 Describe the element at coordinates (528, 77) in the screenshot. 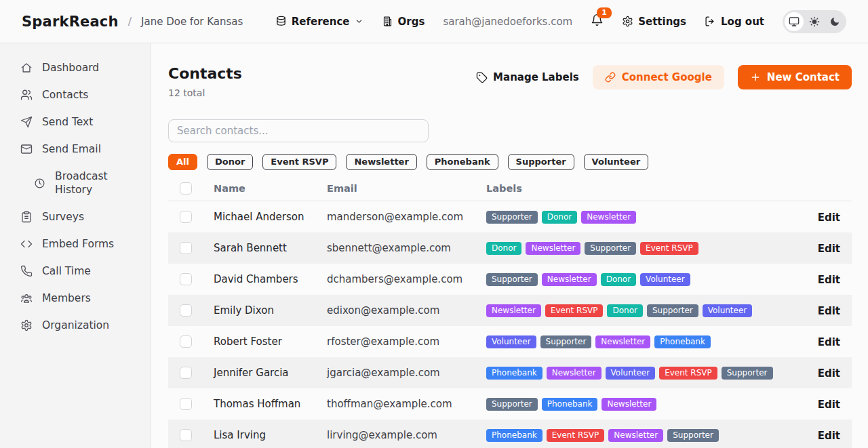

I see `manage-labels-button: Manage Labels` at that location.